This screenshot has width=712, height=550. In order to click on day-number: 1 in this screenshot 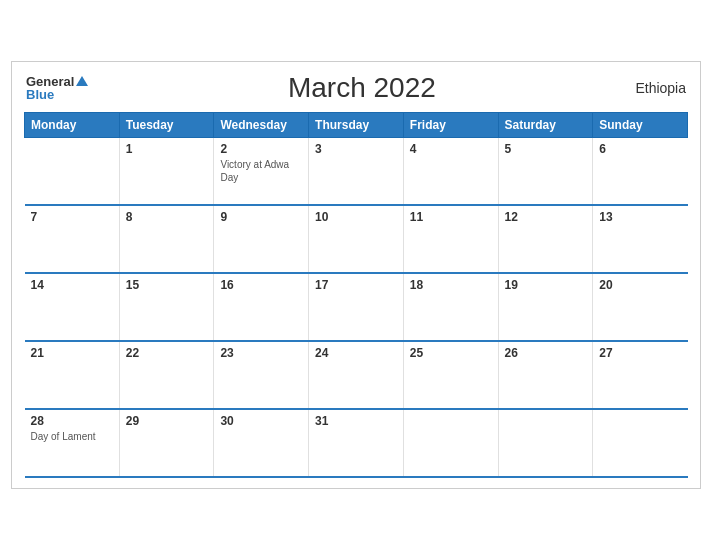, I will do `click(167, 149)`.